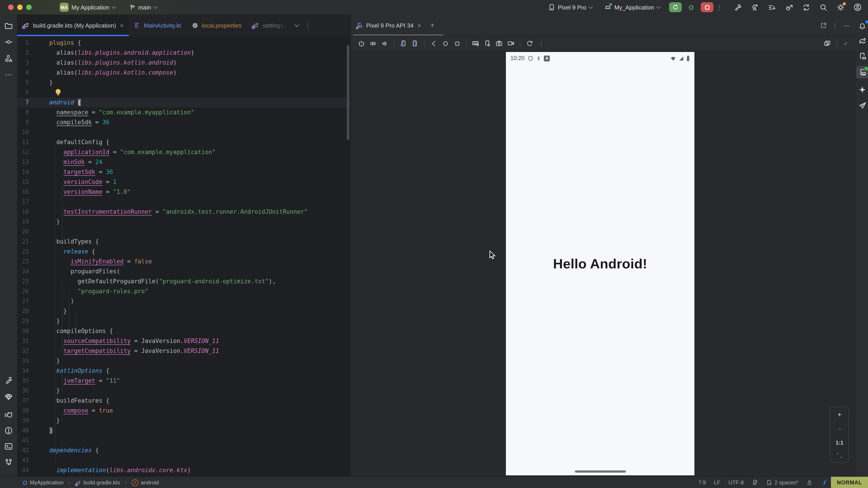  Describe the element at coordinates (862, 26) in the screenshot. I see `notifications-button` at that location.